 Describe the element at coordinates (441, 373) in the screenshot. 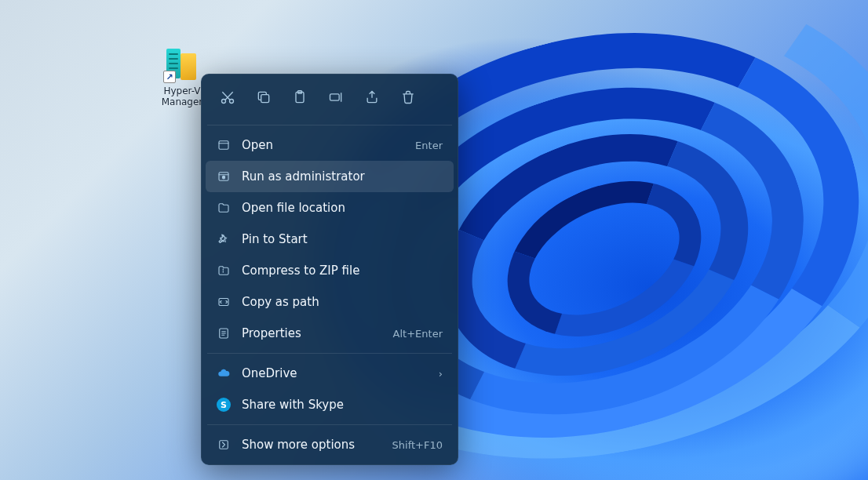

I see `chevron-right-icon: ›` at that location.